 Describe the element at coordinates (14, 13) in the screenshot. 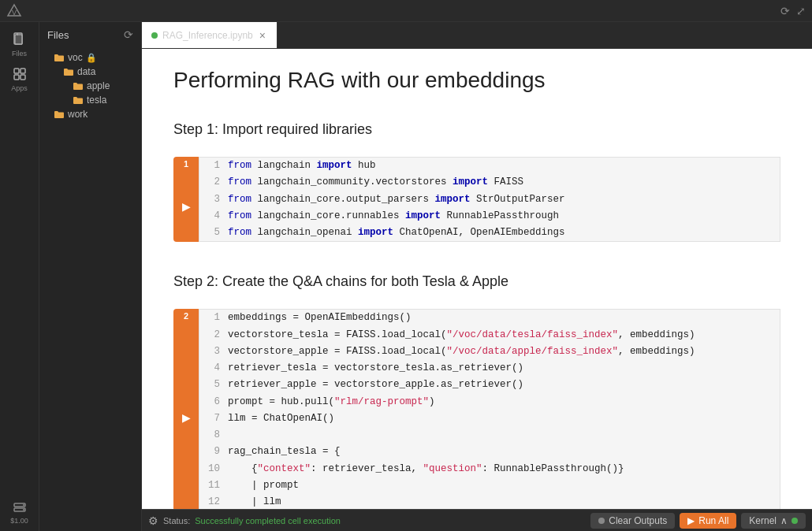

I see `svg-text: V` at that location.